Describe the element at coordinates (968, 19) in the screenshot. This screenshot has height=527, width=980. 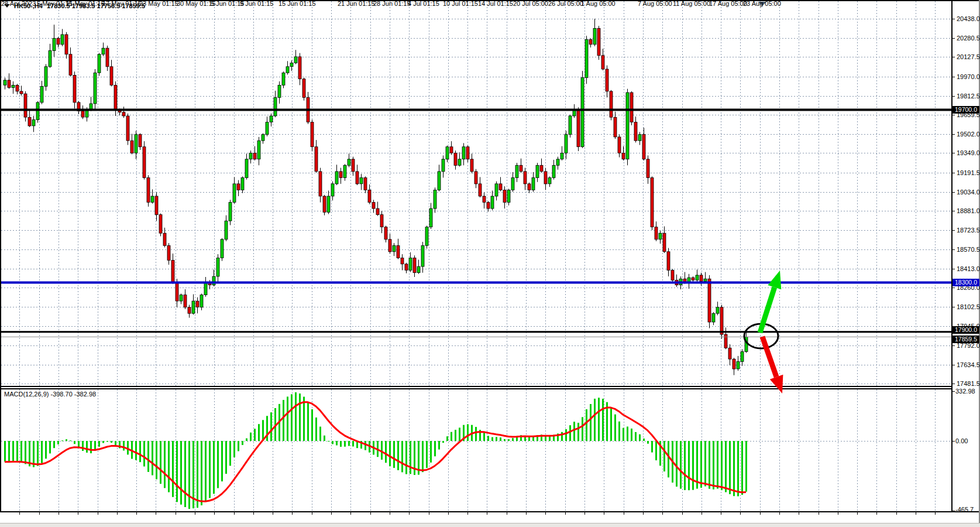
I see `price-axis-label: 20438.0` at that location.